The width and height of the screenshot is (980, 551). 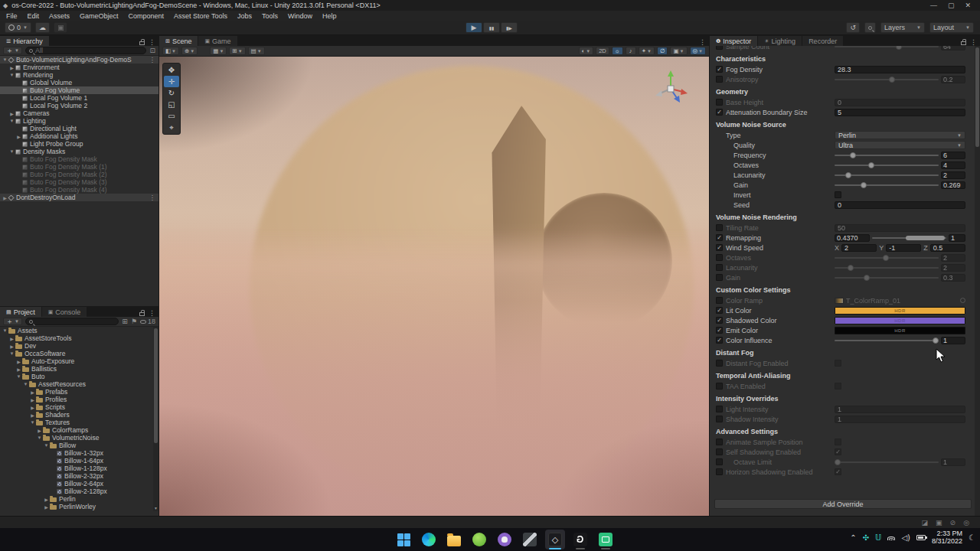 What do you see at coordinates (80, 354) in the screenshot?
I see `tree-item: ▼OccaSoftware` at bounding box center [80, 354].